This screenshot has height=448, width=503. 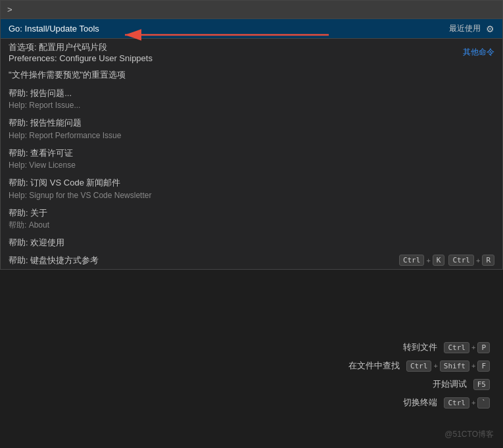 I want to click on list-item: 帮助: 报告性能问题 Help: Report Performance Issu…, so click(x=251, y=129).